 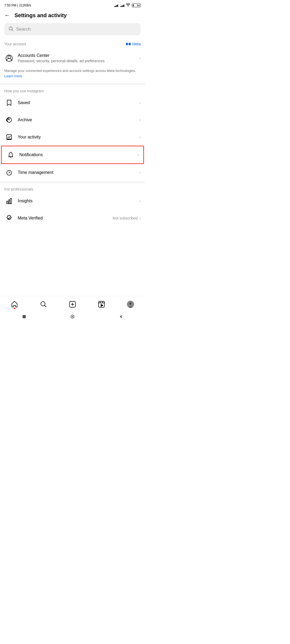 What do you see at coordinates (125, 218) in the screenshot?
I see `meta-verified-status: Not subscribed` at bounding box center [125, 218].